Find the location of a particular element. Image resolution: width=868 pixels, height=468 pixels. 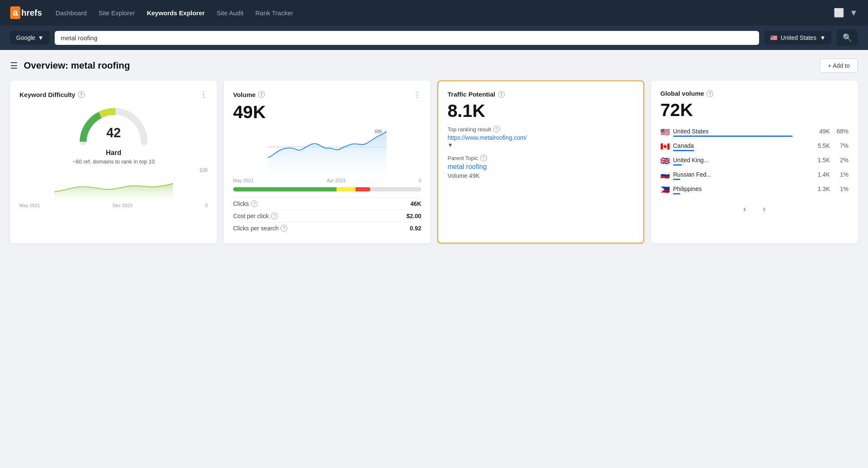

country-row: 🇬🇧 United King... 1.5K 2% is located at coordinates (754, 161).